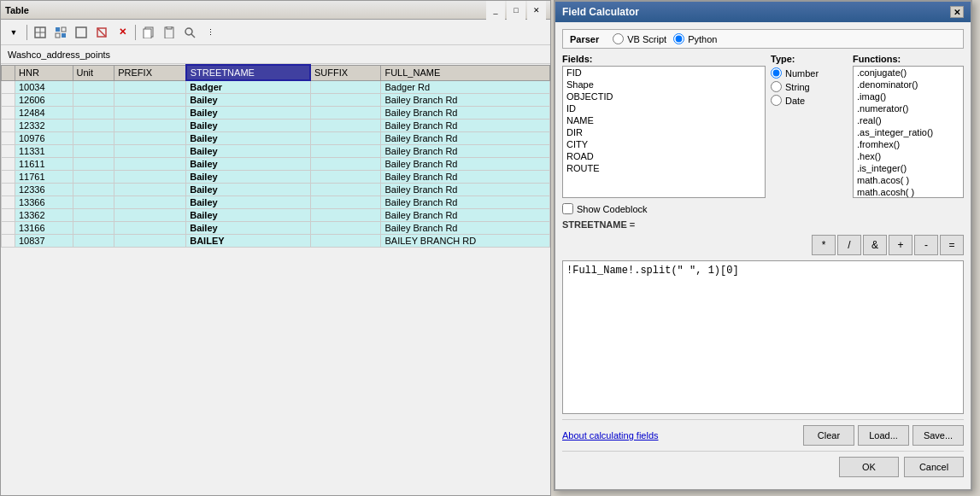  Describe the element at coordinates (466, 73) in the screenshot. I see `col-fullname: FULL_NAME` at that location.